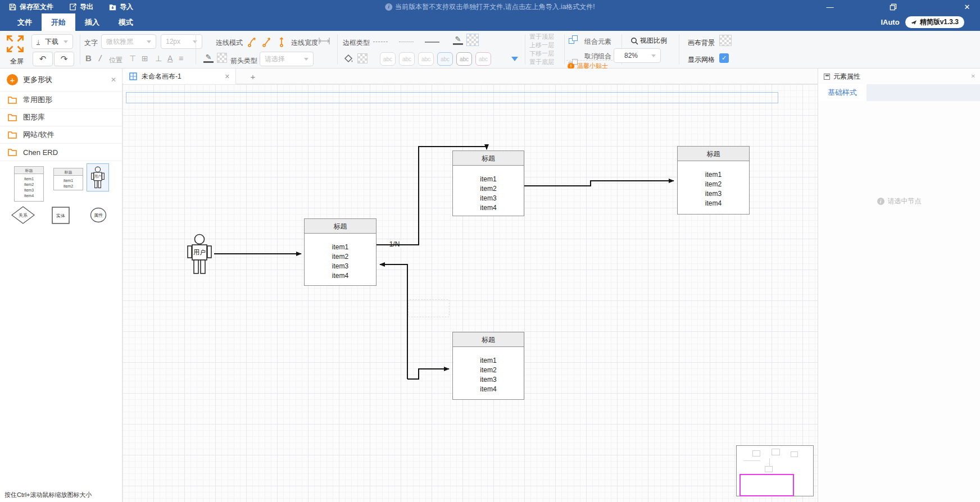  What do you see at coordinates (181, 58) in the screenshot?
I see `text-align-icon: ≡` at bounding box center [181, 58].